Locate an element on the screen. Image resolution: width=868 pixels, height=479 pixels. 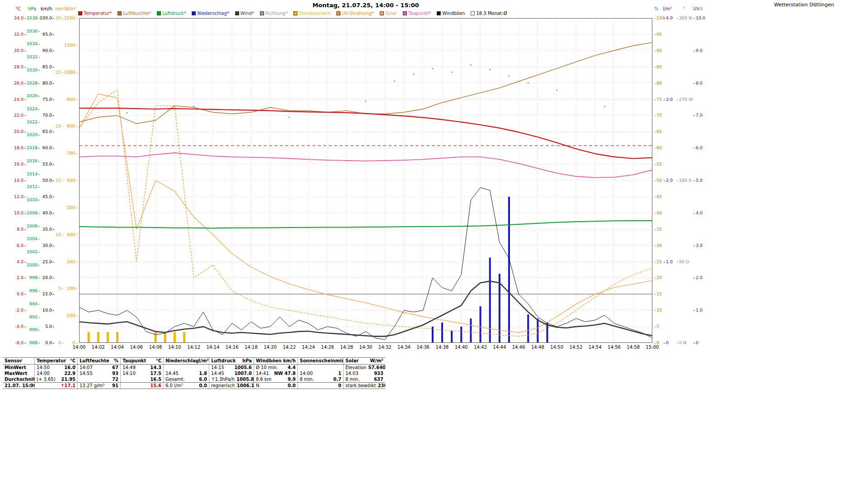
legend-item-wind-: Wind* is located at coordinates (245, 14).